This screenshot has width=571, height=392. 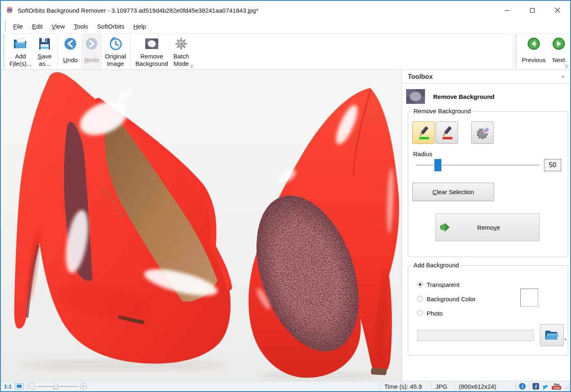 I want to click on transparent-label: Transparent, so click(x=443, y=284).